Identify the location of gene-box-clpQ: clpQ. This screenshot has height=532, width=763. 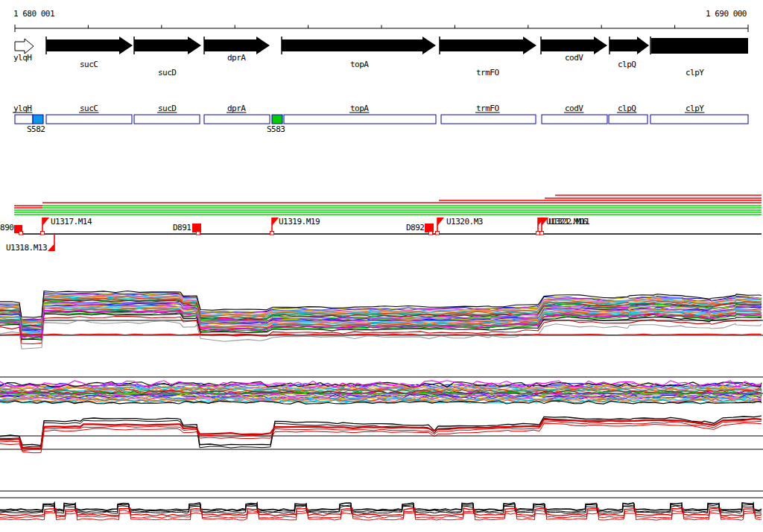
(628, 113).